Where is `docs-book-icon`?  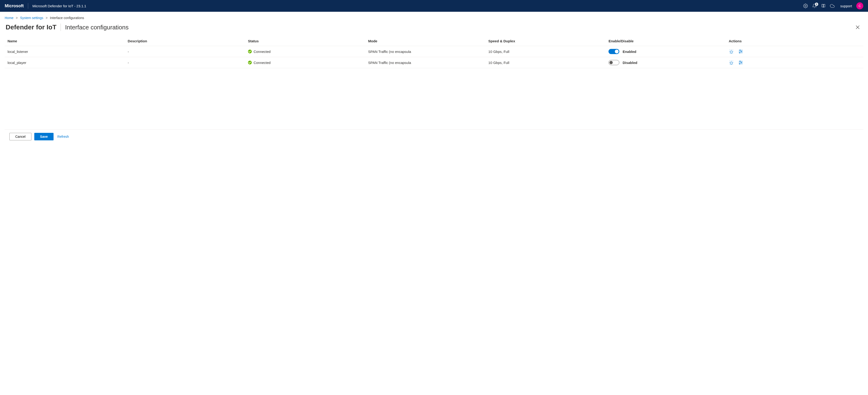 docs-book-icon is located at coordinates (824, 6).